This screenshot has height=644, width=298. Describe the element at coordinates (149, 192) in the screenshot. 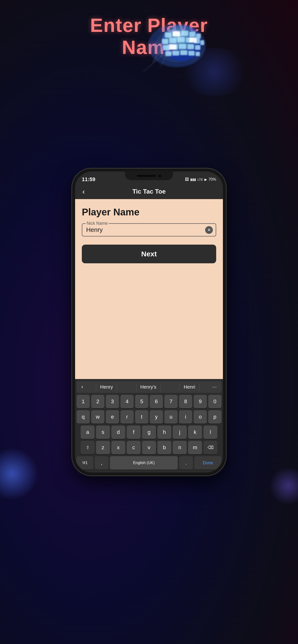

I see `app-header-title: Tic Tac Toe` at that location.